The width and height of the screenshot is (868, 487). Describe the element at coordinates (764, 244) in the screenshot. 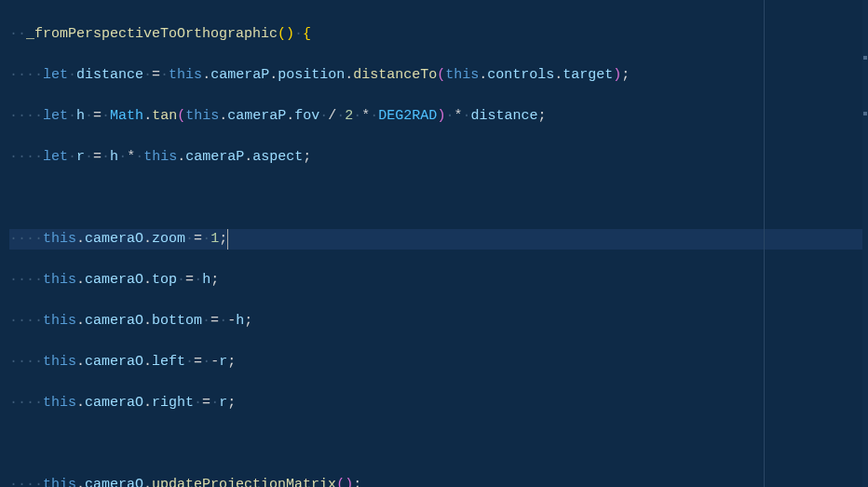

I see `editor-ruler` at that location.